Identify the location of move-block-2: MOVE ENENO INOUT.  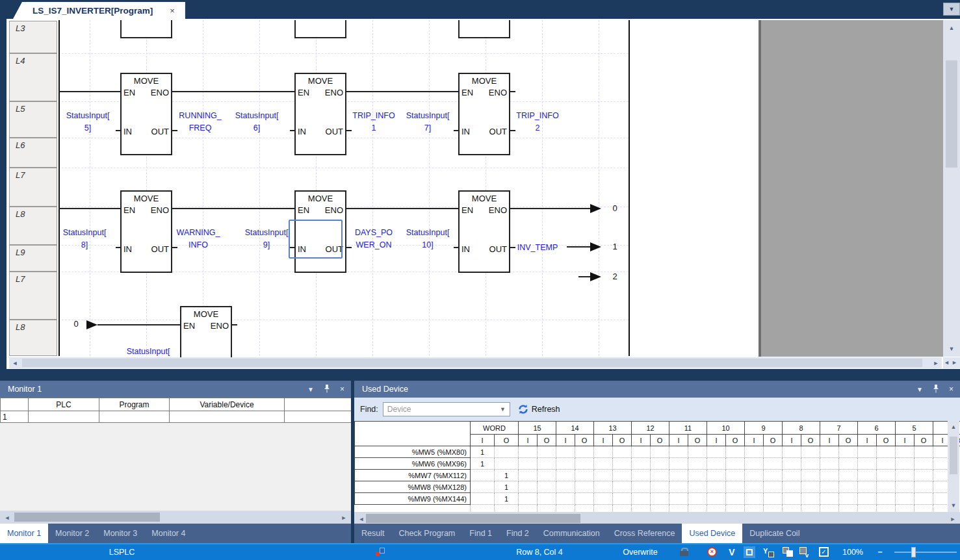
(320, 114).